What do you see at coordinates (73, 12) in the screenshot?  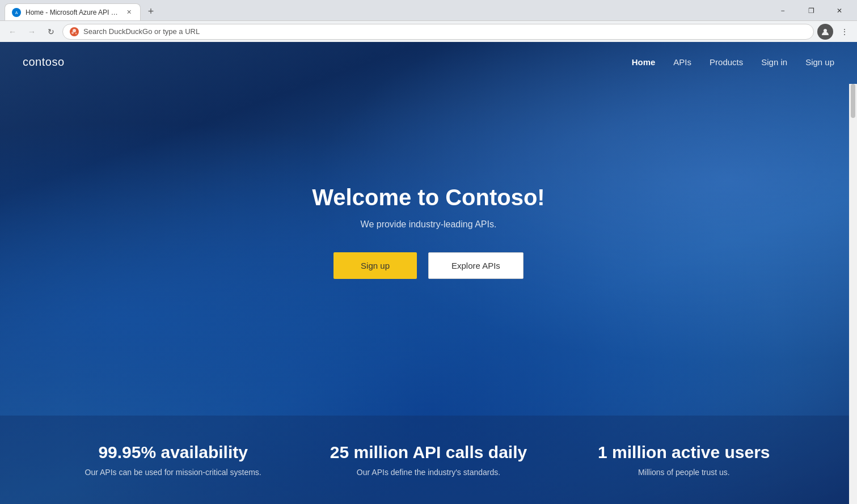 I see `tab-title: Home - Microsoft Azure API Mar...` at bounding box center [73, 12].